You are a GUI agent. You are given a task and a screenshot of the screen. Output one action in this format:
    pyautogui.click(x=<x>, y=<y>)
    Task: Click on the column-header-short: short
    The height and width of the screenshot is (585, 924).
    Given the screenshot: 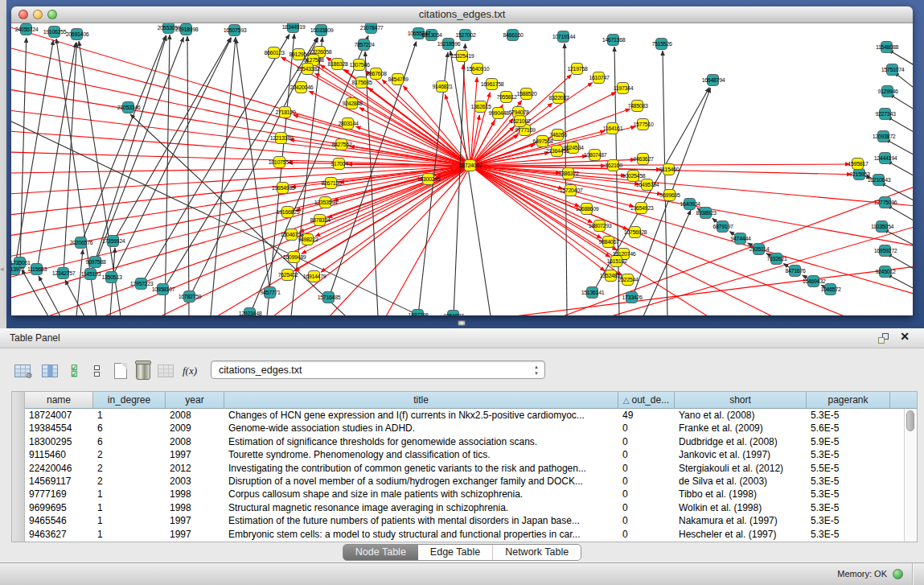 What is the action you would take?
    pyautogui.click(x=741, y=401)
    